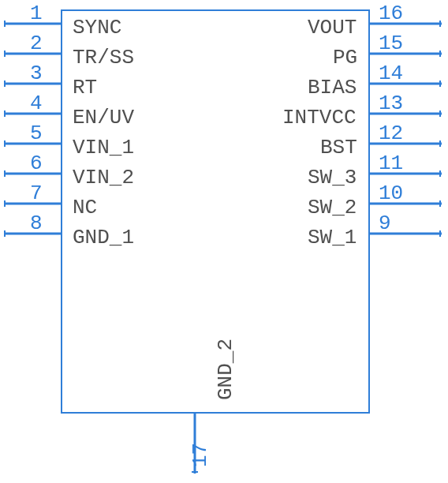  Describe the element at coordinates (103, 148) in the screenshot. I see `pin-label-5: VIN_1` at that location.